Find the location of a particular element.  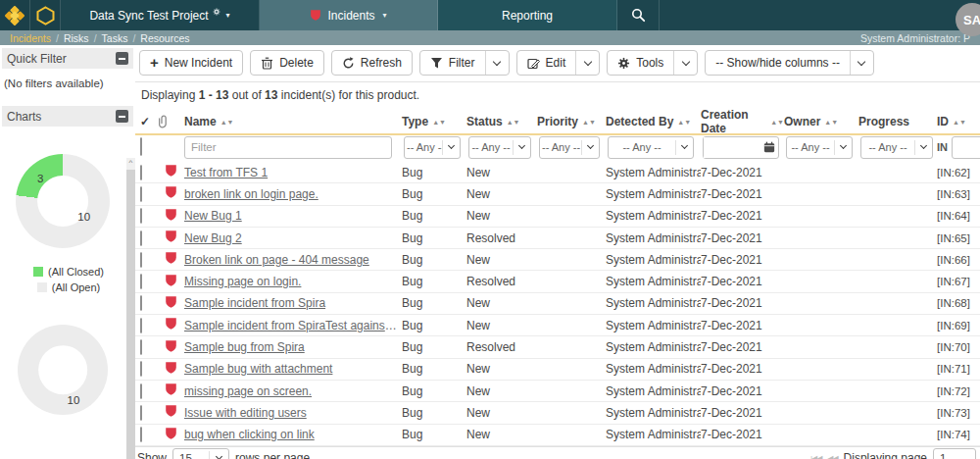

edit-split-button: Edit is located at coordinates (559, 63).